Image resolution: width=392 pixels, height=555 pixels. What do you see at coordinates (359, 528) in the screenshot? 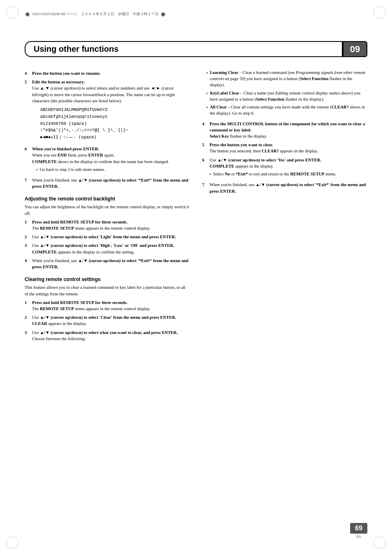
I see `page-number-badge: 69` at bounding box center [359, 528].